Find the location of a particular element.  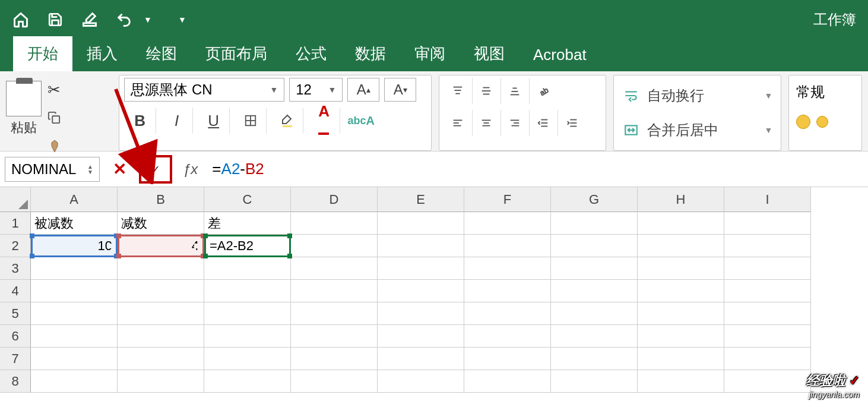

phonetic-button: abcA is located at coordinates (361, 121).